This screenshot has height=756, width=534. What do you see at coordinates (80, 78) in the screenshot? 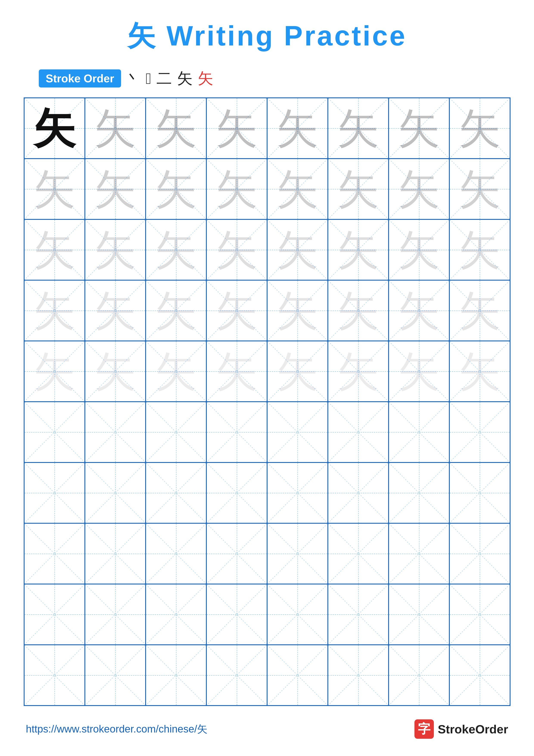
I see `stroke-order-badge: Stroke Order` at bounding box center [80, 78].